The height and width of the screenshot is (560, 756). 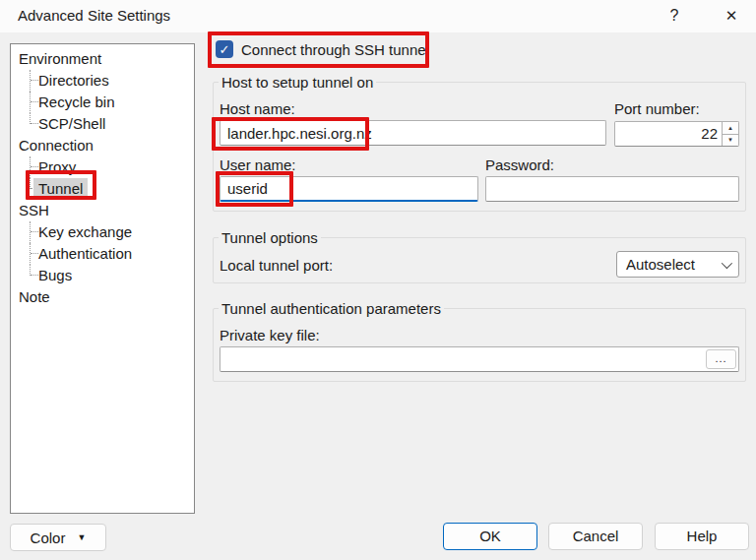 What do you see at coordinates (520, 165) in the screenshot?
I see `password-label: Password:` at bounding box center [520, 165].